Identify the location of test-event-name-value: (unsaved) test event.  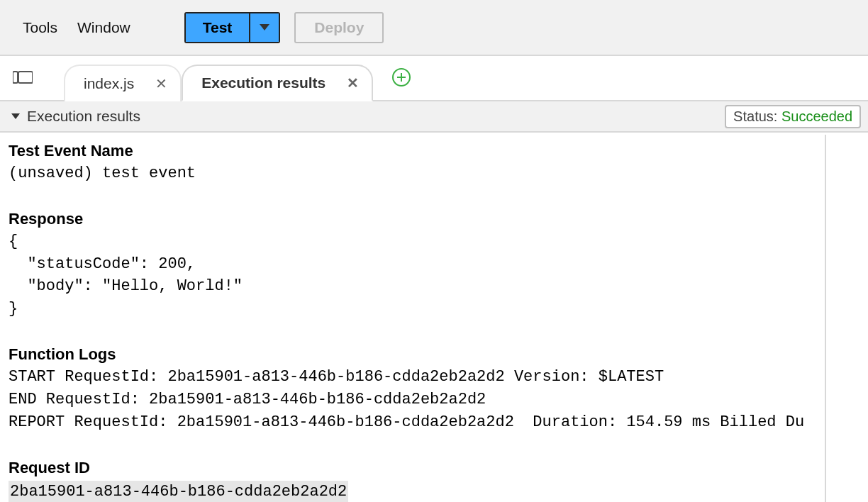
(418, 174).